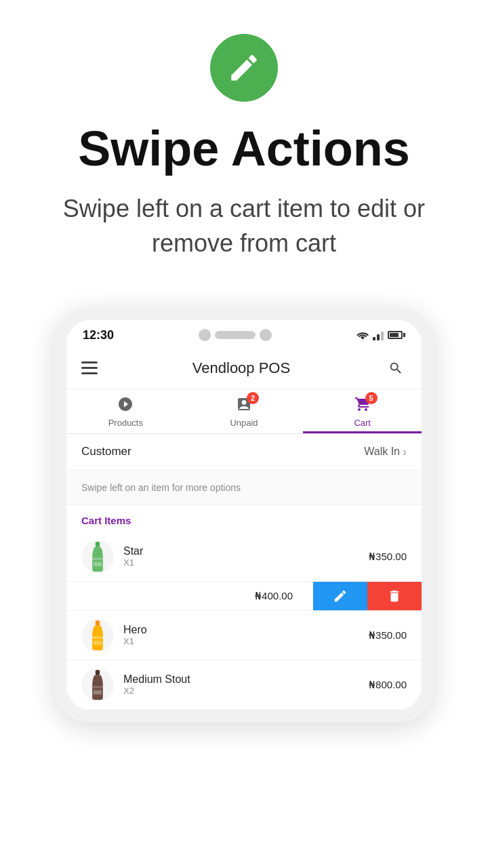 This screenshot has height=868, width=488. Describe the element at coordinates (244, 452) in the screenshot. I see `customer-row: Customer Walk In ›` at that location.